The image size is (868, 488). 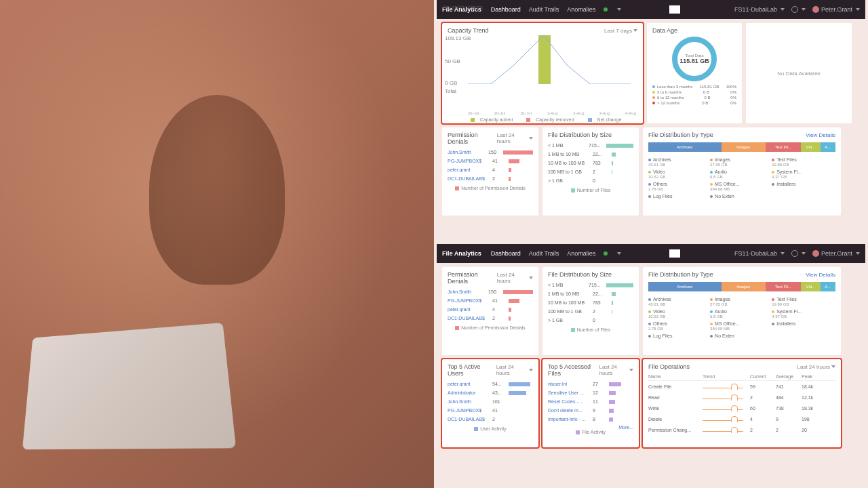 What do you see at coordinates (570, 384) in the screenshot?
I see `file-link: ntuser.ini` at bounding box center [570, 384].